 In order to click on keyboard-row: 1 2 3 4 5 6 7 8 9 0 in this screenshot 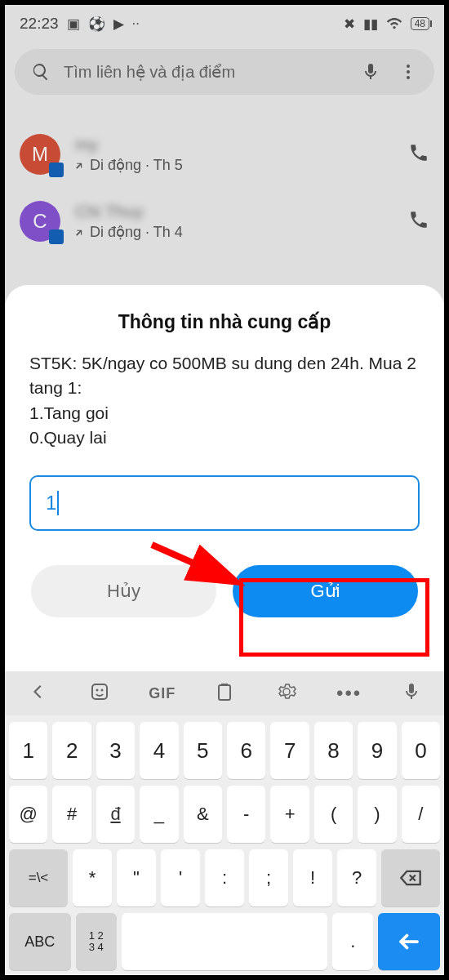, I will do `click(224, 751)`.